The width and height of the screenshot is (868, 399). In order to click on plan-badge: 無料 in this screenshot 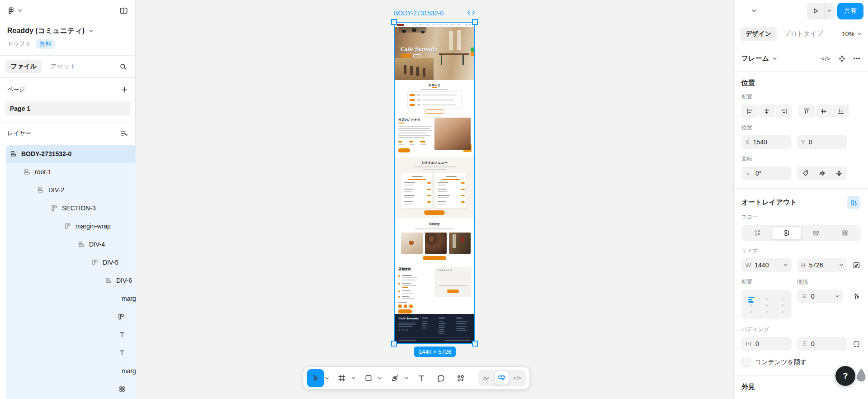, I will do `click(45, 44)`.